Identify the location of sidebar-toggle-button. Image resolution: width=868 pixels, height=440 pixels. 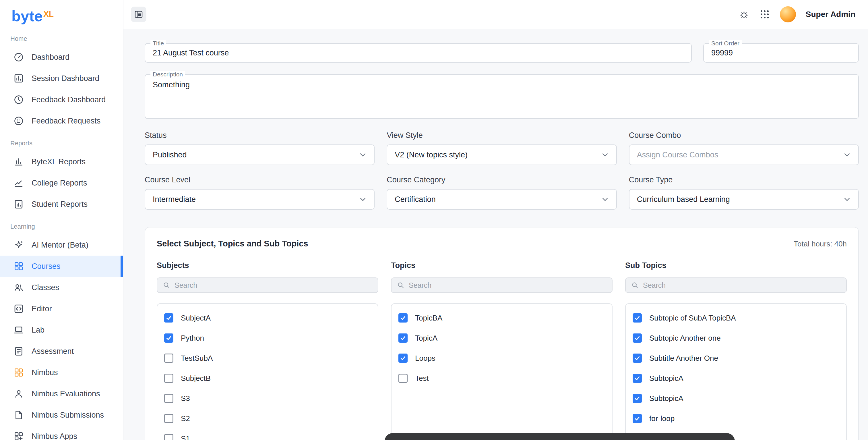
(138, 14).